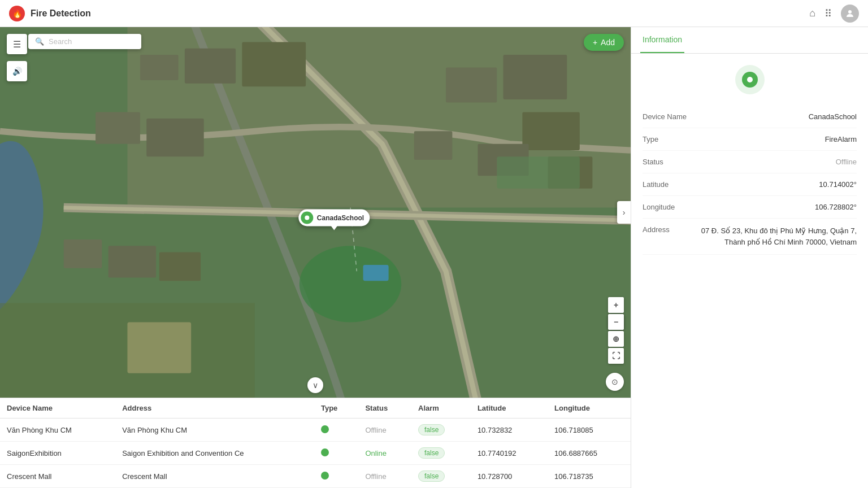 The width and height of the screenshot is (868, 488). What do you see at coordinates (441, 408) in the screenshot?
I see `col-alarm: Alarm` at bounding box center [441, 408].